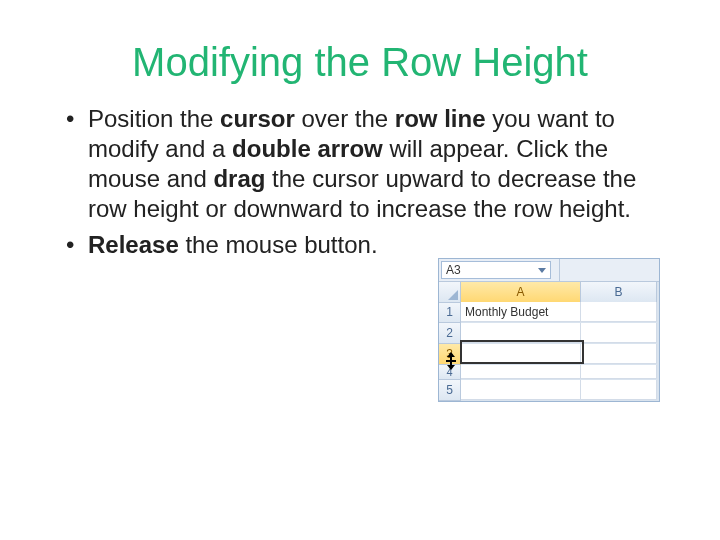  What do you see at coordinates (454, 270) in the screenshot?
I see `name-box-value: A3` at bounding box center [454, 270].